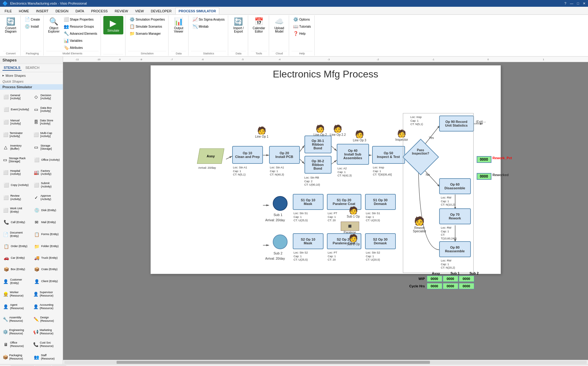  What do you see at coordinates (435, 286) in the screenshot?
I see `assy-cycle: 0000` at bounding box center [435, 286].